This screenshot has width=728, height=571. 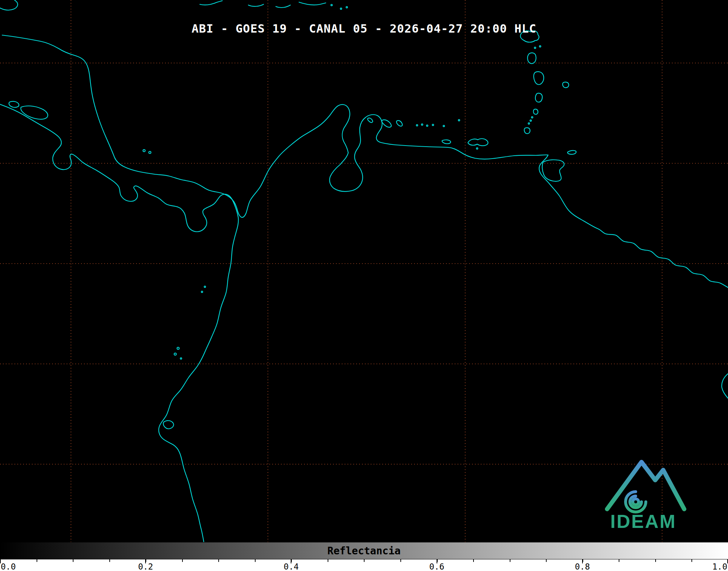 What do you see at coordinates (539, 98) in the screenshot?
I see `island-st-lucia` at bounding box center [539, 98].